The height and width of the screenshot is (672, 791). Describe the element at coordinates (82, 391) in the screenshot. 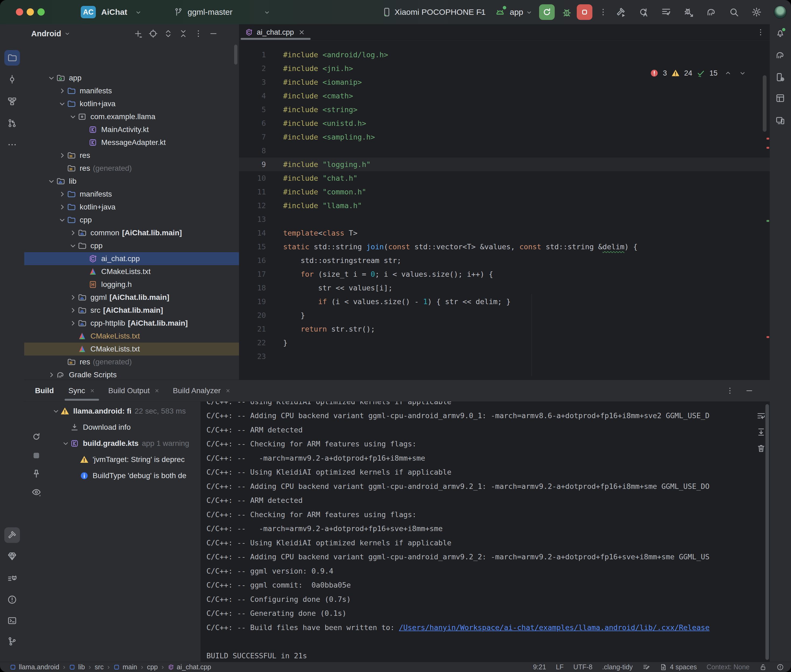

I see `build-tab-sync: Sync` at that location.